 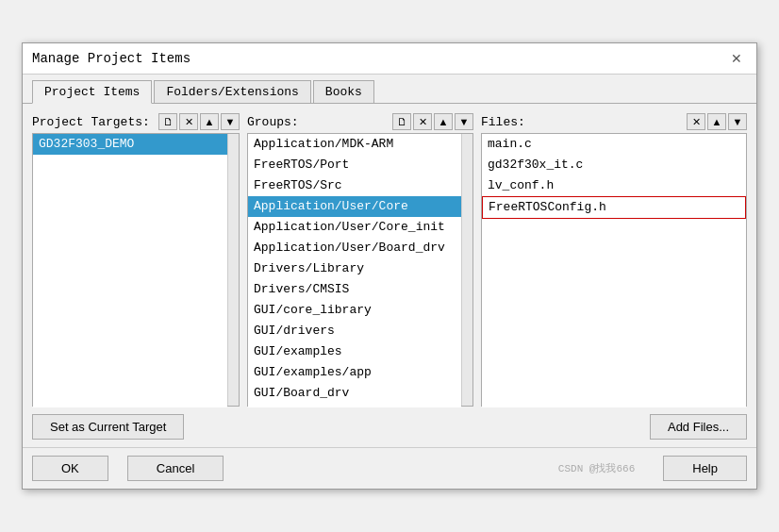 What do you see at coordinates (355, 271) in the screenshot?
I see `groups-listbox: Application/MDK-ARMFreeRTOS/PortFreeRTOS…` at bounding box center [355, 271].